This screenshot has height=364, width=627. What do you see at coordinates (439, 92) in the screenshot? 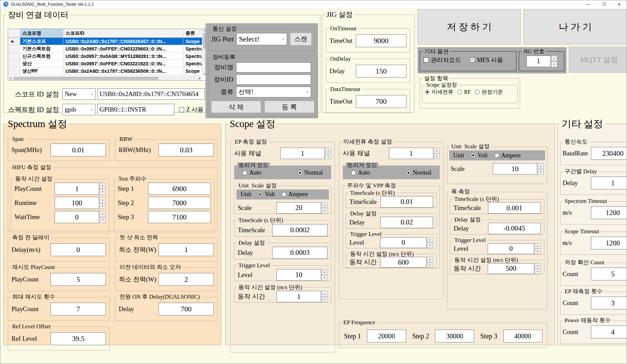
I see `radio-micro-current: 미세전류` at bounding box center [439, 92].